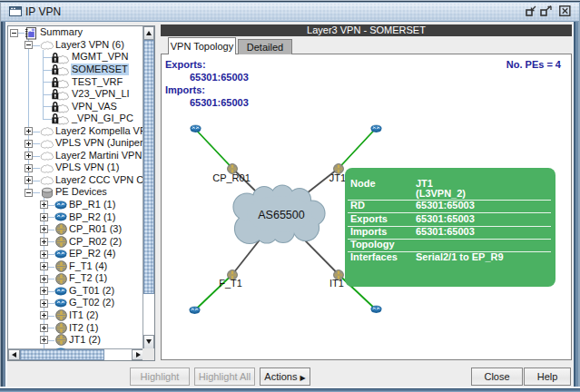 The image size is (580, 392). What do you see at coordinates (281, 215) in the screenshot?
I see `svg-text: AS65500` at bounding box center [281, 215].